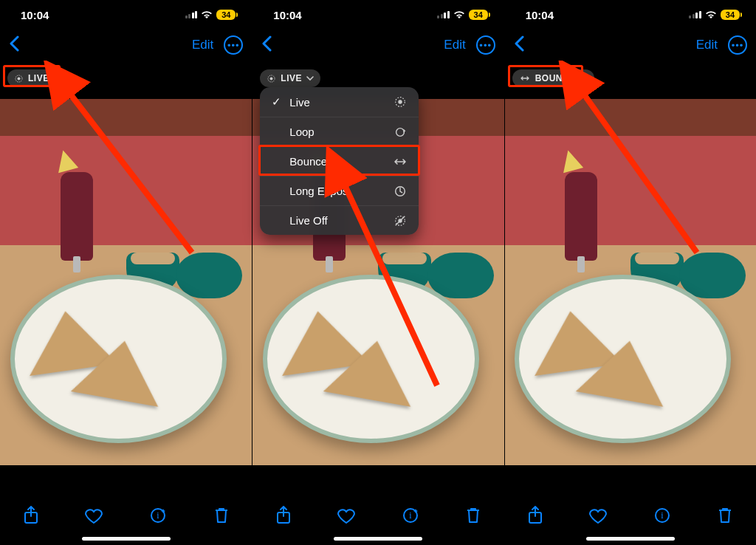  What do you see at coordinates (276, 102) in the screenshot?
I see `checkmark-icon: ✓` at bounding box center [276, 102].